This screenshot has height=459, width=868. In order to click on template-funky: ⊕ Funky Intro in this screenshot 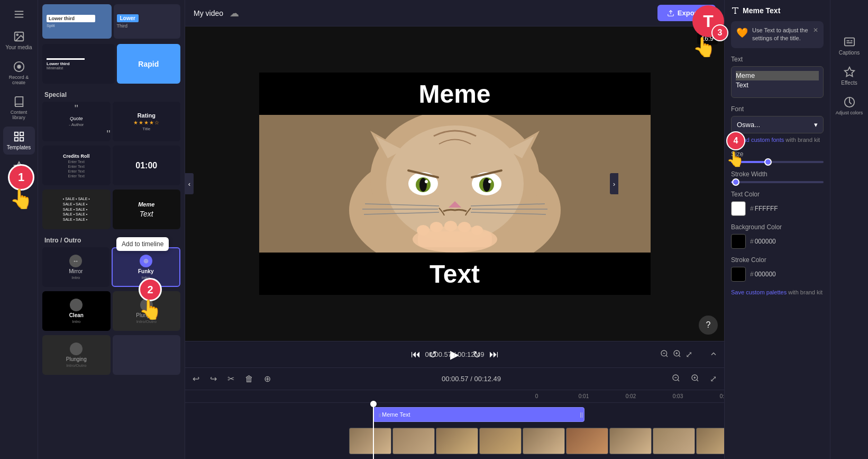, I will do `click(146, 267)`.